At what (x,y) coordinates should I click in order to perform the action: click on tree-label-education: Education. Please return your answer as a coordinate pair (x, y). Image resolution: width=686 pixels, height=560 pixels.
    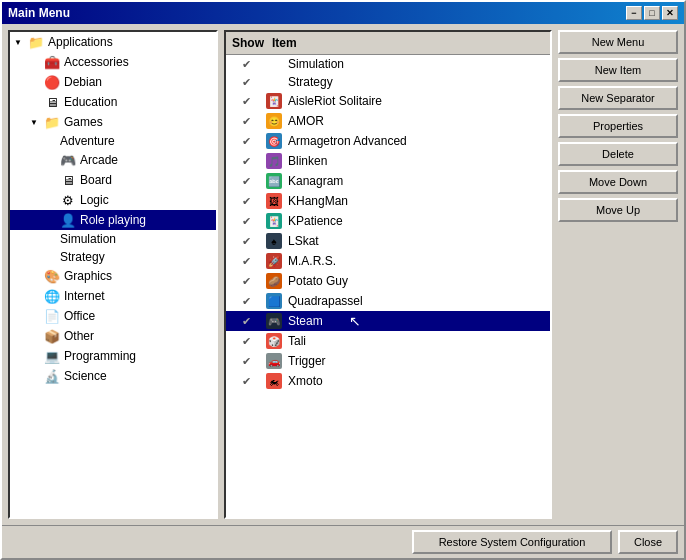
    Looking at the image, I should click on (90, 102).